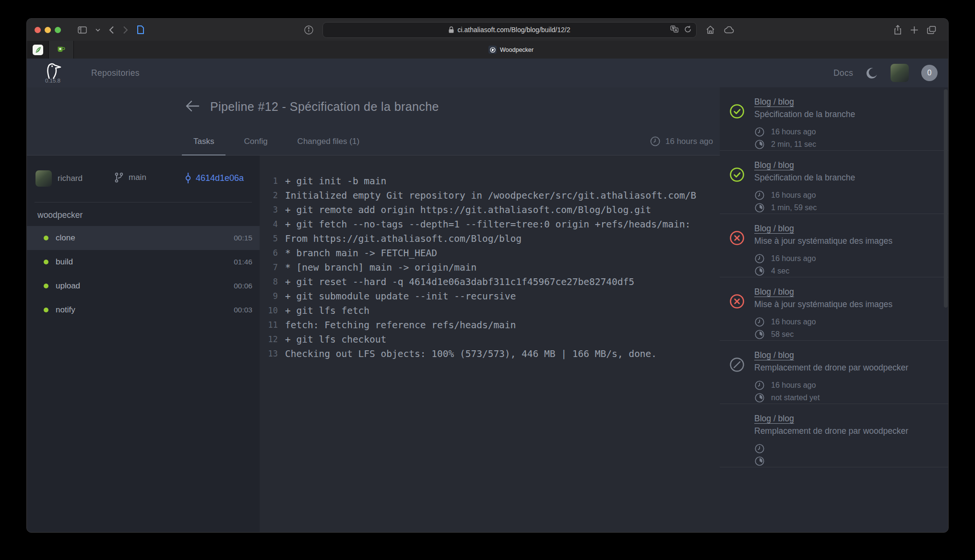 This screenshot has height=560, width=975. Describe the element at coordinates (489, 310) in the screenshot. I see `console-line: 10 + git lfs fetch` at that location.